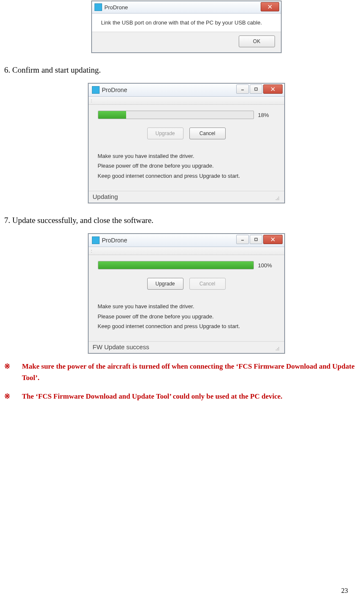 The height and width of the screenshot is (603, 364). Describe the element at coordinates (186, 23) in the screenshot. I see `dialog-message: Link the USB port on drone with that of …` at that location.